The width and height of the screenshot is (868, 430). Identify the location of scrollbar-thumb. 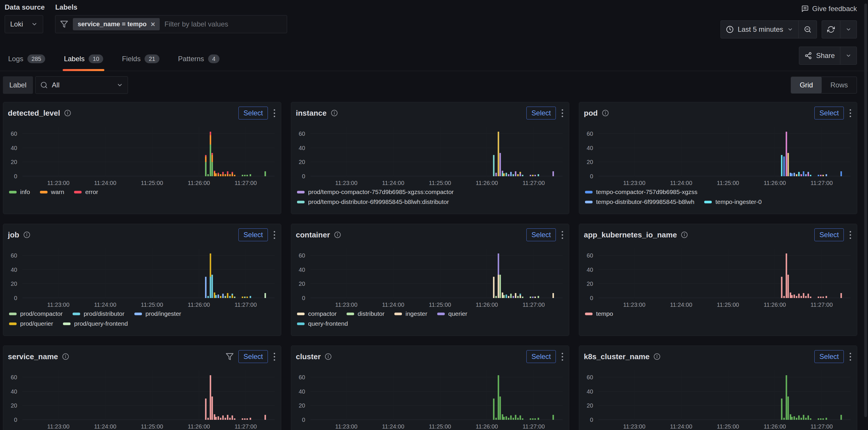
(866, 210).